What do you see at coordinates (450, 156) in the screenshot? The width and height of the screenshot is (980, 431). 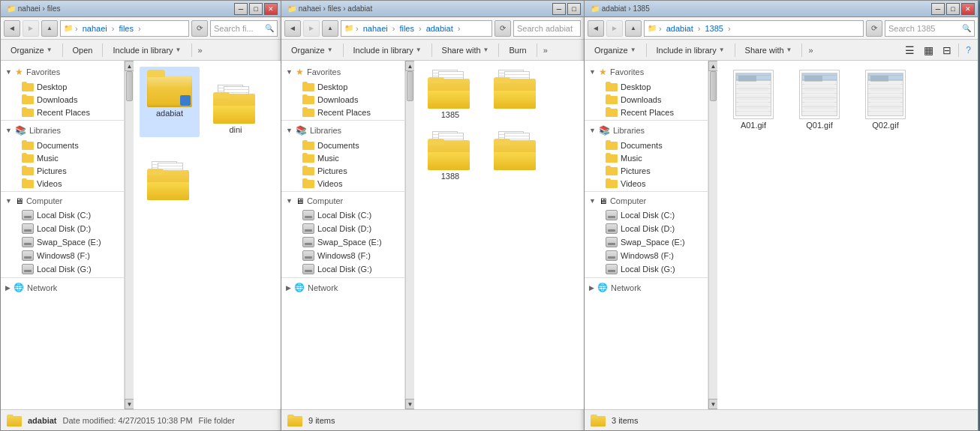 I see `folder-1388: 1388` at bounding box center [450, 156].